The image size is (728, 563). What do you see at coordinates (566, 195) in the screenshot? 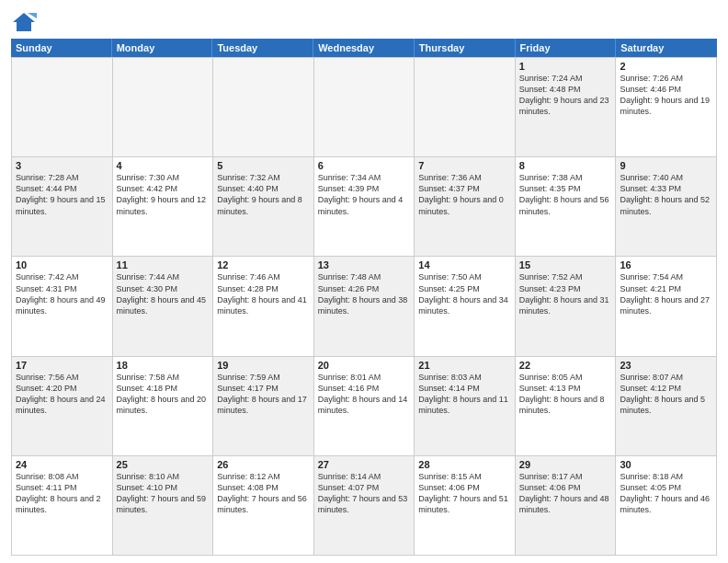
I see `day-info: Sunrise: 7:38 AM Sunset: 4:35 PM Dayligh…` at bounding box center [566, 195].